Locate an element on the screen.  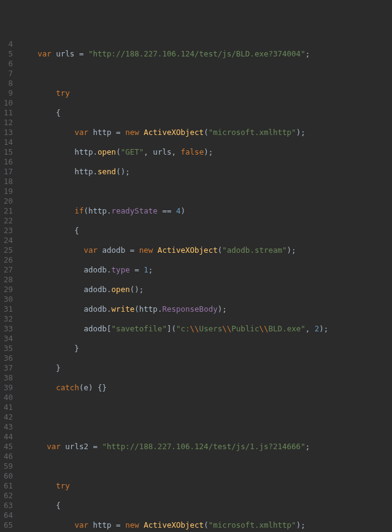
line-number: 40 is located at coordinates (9, 398).